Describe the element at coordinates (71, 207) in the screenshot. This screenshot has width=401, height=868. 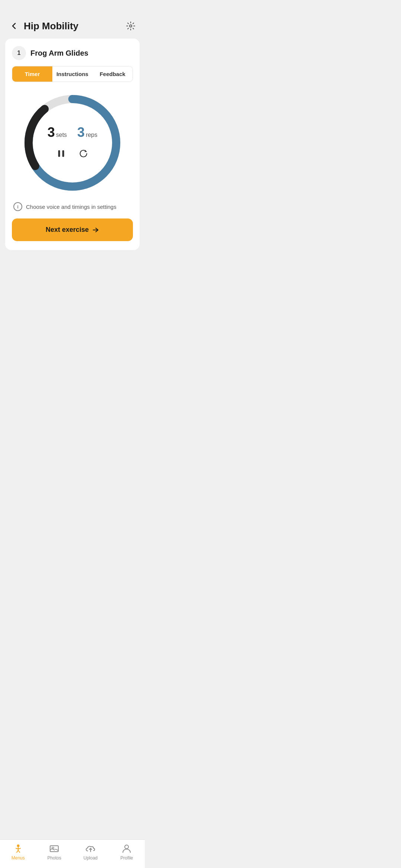
I see `info-text: Choose voice and timings in settings` at that location.